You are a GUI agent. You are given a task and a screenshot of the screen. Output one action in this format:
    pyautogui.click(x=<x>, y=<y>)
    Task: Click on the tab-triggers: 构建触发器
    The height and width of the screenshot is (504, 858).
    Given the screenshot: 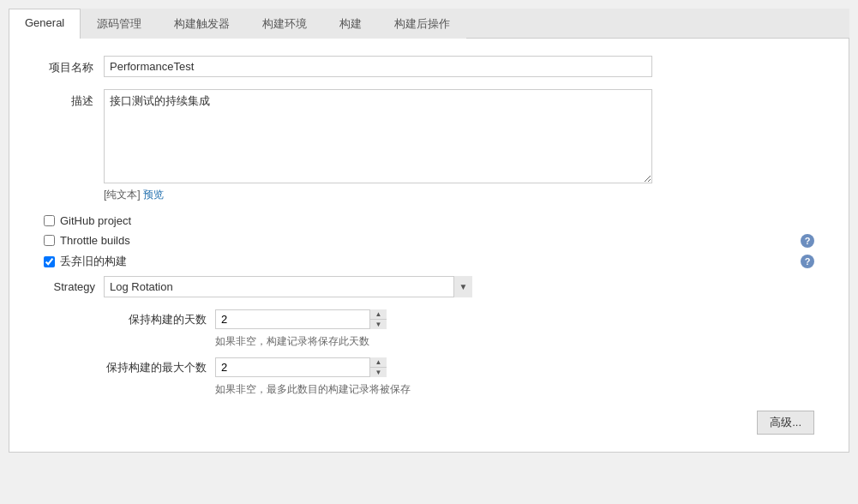 What is the action you would take?
    pyautogui.click(x=202, y=24)
    